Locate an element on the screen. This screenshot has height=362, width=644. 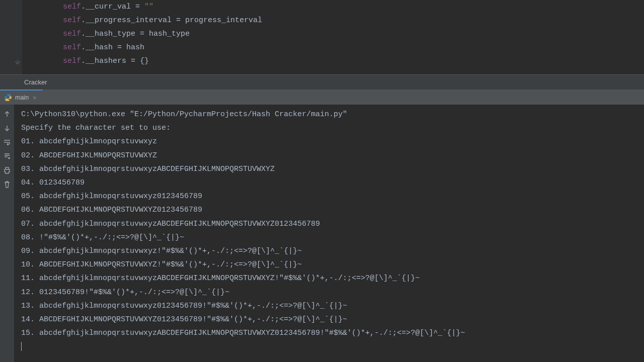
console-action-toolbar is located at coordinates (7, 233).